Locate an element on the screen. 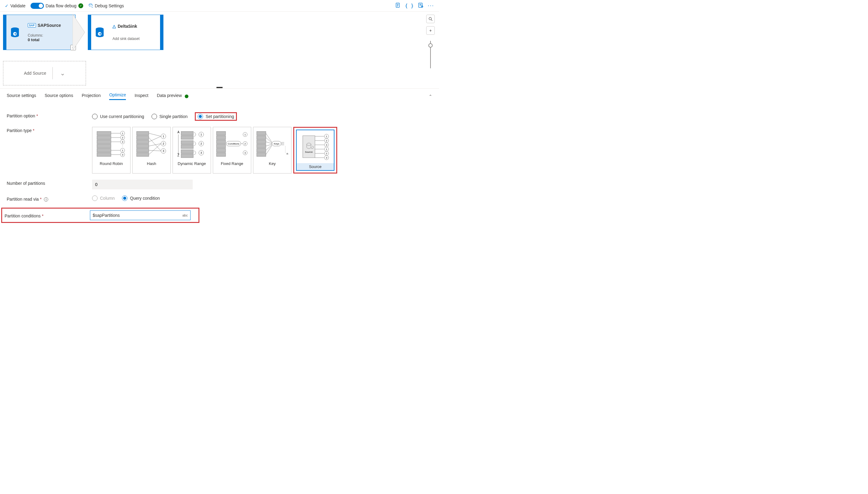  card-label: Hash is located at coordinates (152, 164).